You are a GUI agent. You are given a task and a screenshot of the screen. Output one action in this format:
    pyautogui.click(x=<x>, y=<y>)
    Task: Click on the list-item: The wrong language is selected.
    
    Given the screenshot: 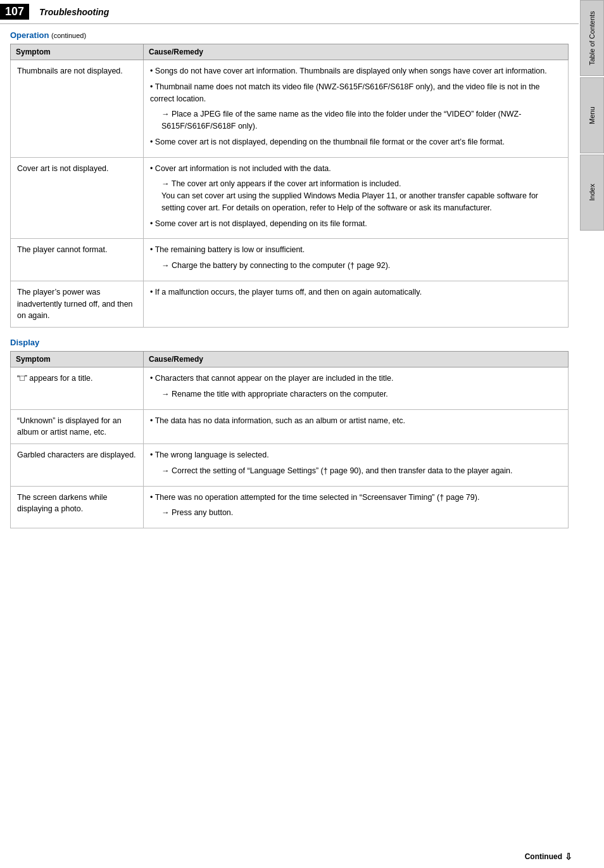 What is the action you would take?
    pyautogui.click(x=356, y=455)
    